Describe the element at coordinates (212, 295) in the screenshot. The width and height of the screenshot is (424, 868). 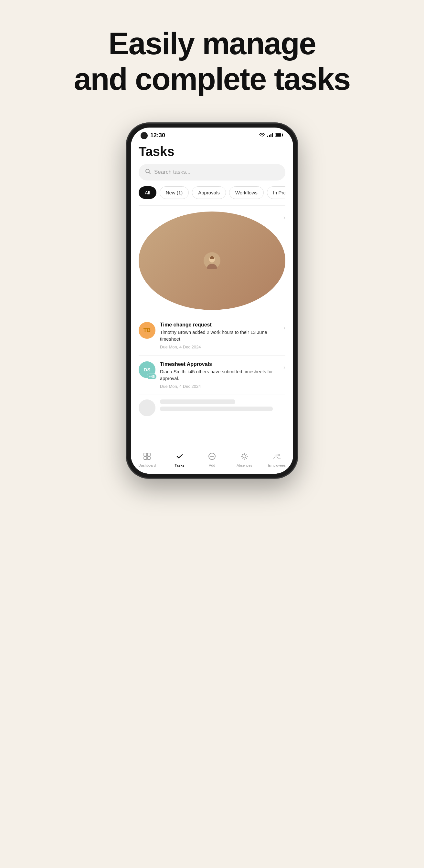
I see `app-content: Tasks Search tasks... All New (1) Approv…` at that location.